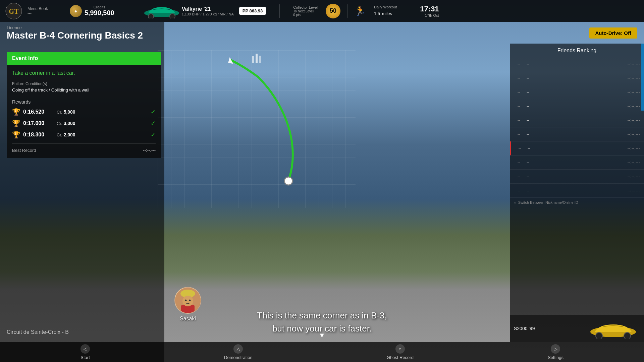 Image resolution: width=644 pixels, height=362 pixels. Describe the element at coordinates (400, 352) in the screenshot. I see `ghost-record-button: ○ Ghost Record` at that location.